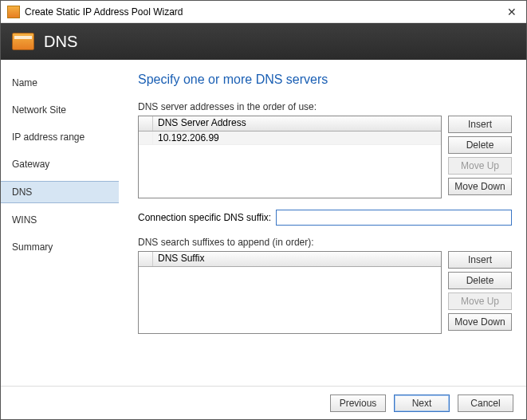 This screenshot has height=420, width=527. I want to click on table-row: 10.192.206.99, so click(290, 139).